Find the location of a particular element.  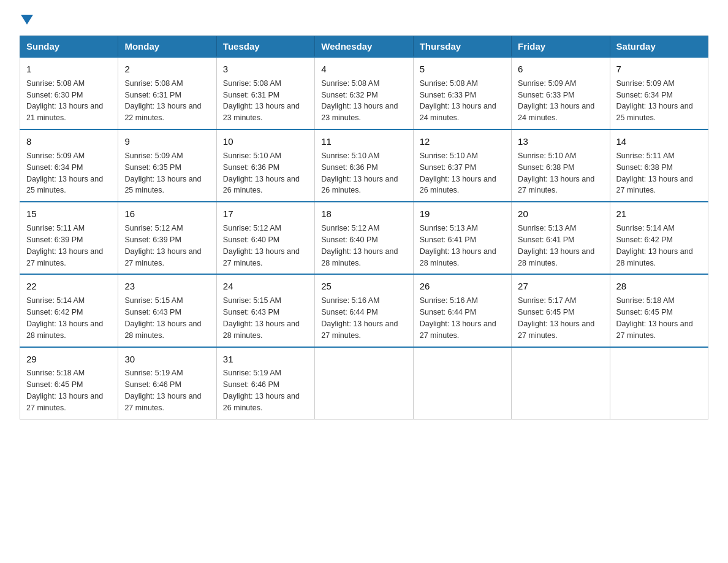

calendar-cell: 3Sunrise: 5:08 AMSunset: 6:31 PMDaylight… is located at coordinates (265, 93).